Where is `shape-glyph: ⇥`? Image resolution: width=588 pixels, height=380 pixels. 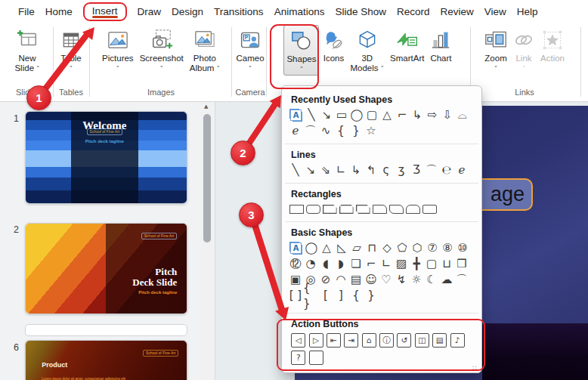
shape-glyph: ⇥ is located at coordinates (351, 340).